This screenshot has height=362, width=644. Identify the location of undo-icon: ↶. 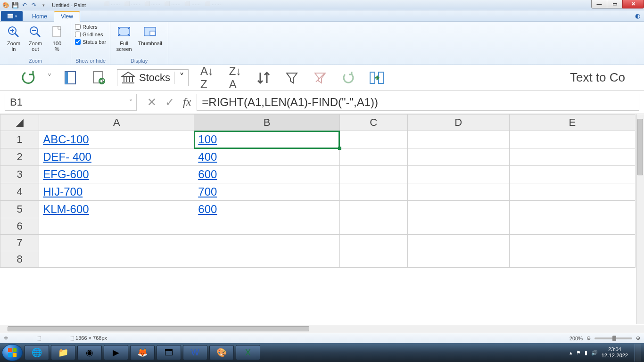
(25, 5).